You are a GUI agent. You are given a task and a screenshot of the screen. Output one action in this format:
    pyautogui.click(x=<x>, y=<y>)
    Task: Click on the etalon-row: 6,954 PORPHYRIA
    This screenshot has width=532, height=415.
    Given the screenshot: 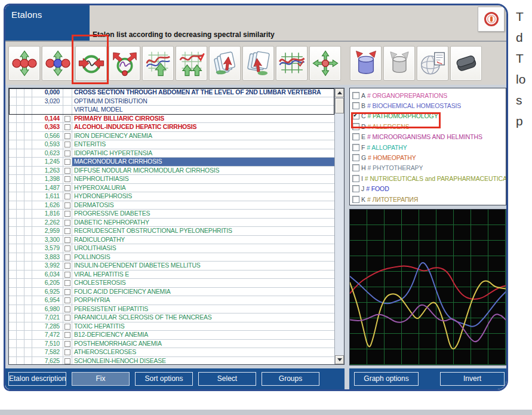 What is the action you would take?
    pyautogui.click(x=172, y=301)
    